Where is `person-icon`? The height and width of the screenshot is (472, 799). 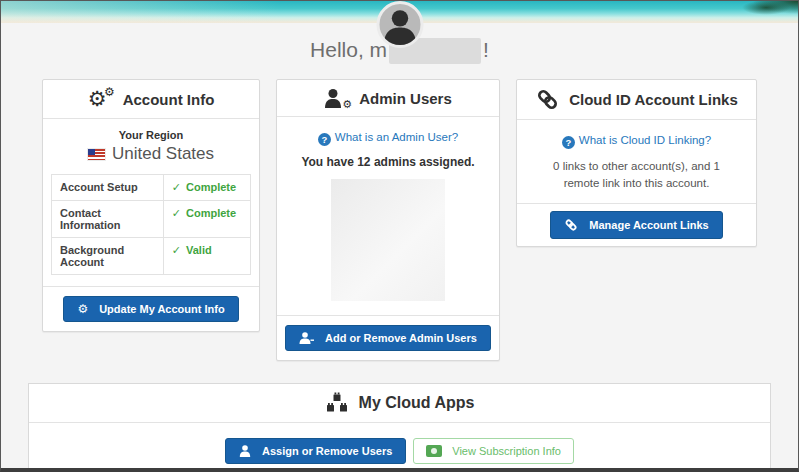 person-icon is located at coordinates (245, 451).